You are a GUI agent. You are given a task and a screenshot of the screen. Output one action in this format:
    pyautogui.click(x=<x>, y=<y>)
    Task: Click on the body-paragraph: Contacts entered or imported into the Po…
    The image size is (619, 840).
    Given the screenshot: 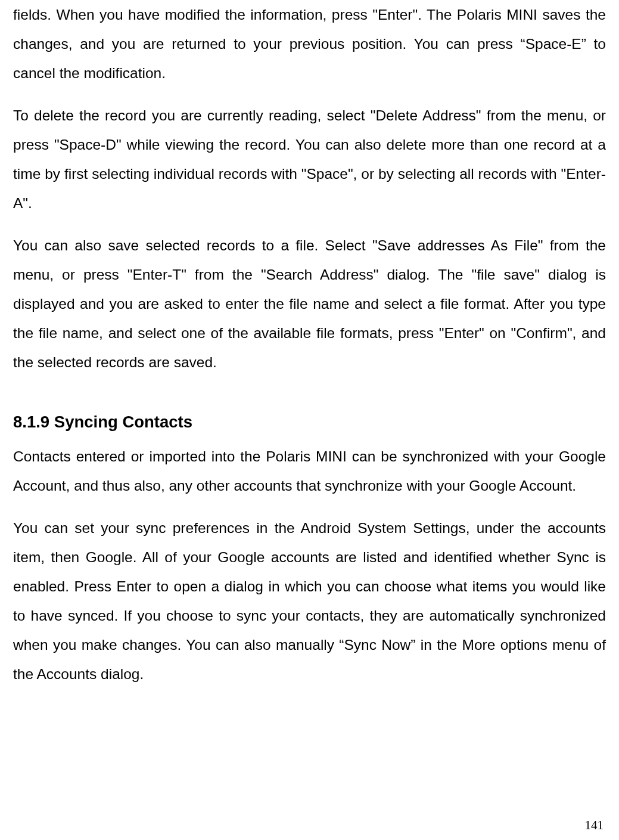 What is the action you would take?
    pyautogui.click(x=310, y=471)
    